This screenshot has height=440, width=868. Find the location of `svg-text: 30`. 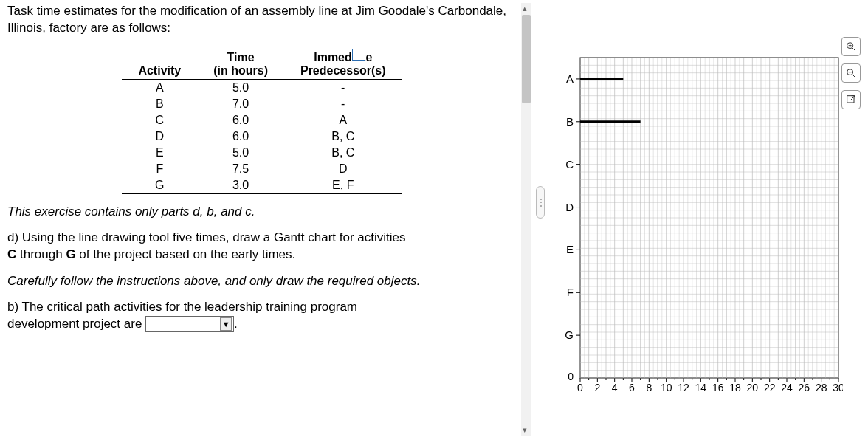

svg-text: 30 is located at coordinates (838, 388).